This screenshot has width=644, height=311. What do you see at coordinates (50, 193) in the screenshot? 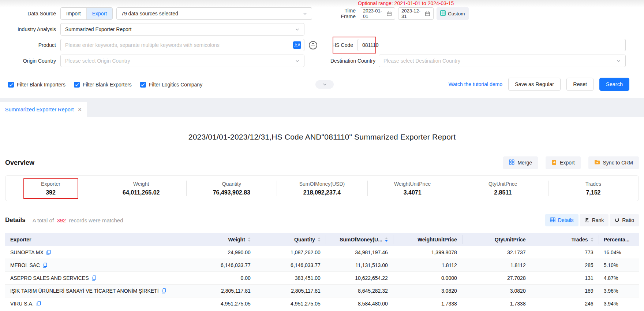
I see `stat-value: 392` at bounding box center [50, 193].